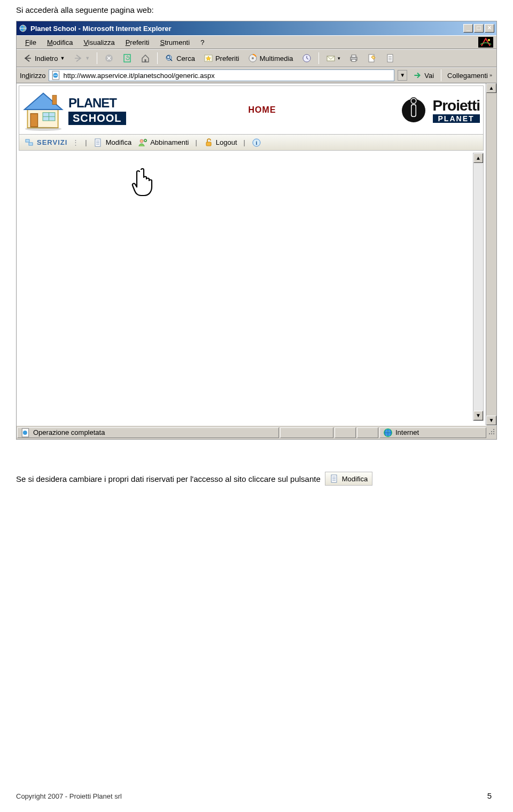 This screenshot has width=513, height=812. Describe the element at coordinates (256, 42) in the screenshot. I see `menubar: File Modifica Visualizza Preferiti Strum…` at that location.